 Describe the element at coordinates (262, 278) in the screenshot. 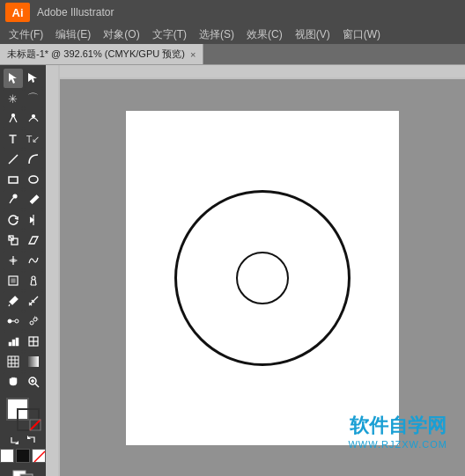

I see `cd-inner-circle` at that location.